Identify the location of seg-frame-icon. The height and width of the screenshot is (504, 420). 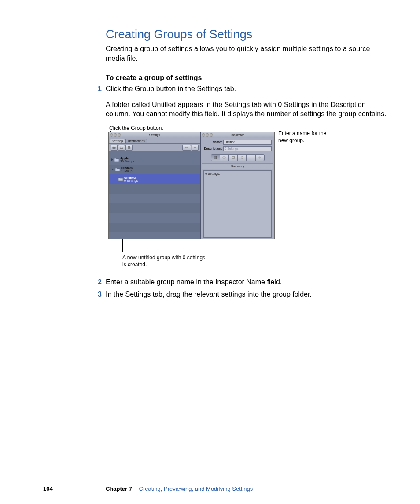
(233, 158).